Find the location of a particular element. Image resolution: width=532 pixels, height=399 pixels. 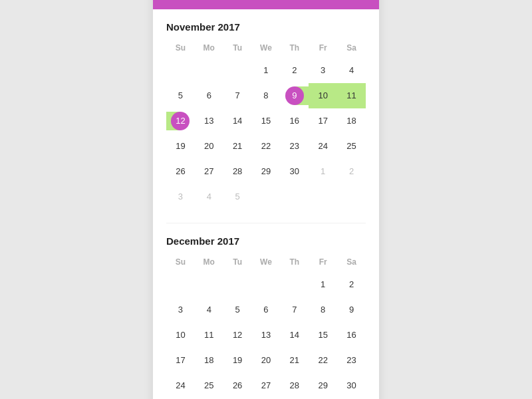

table-row: 3 4 5 6 7 8 9 is located at coordinates (266, 310).